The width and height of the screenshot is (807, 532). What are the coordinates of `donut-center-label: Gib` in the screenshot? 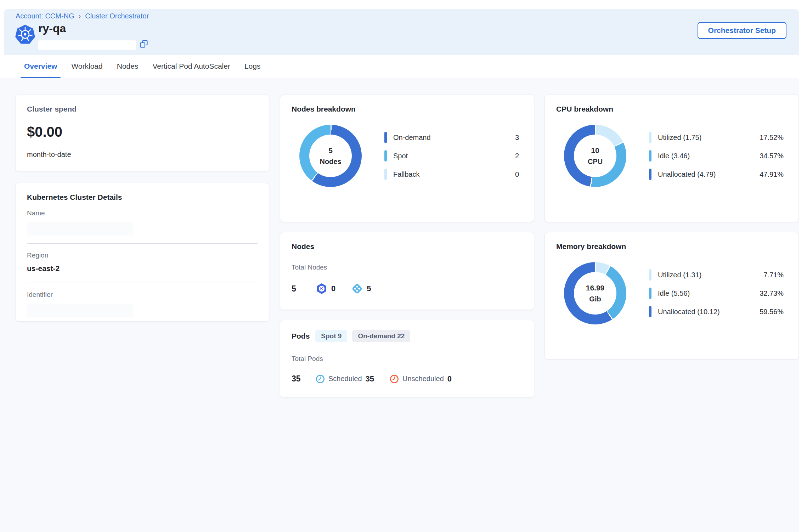 It's located at (595, 299).